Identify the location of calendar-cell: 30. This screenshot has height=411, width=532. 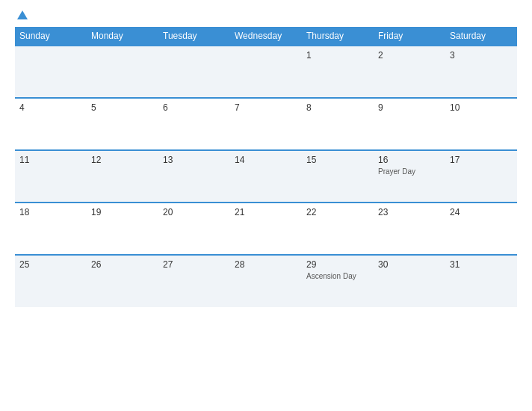
(409, 281).